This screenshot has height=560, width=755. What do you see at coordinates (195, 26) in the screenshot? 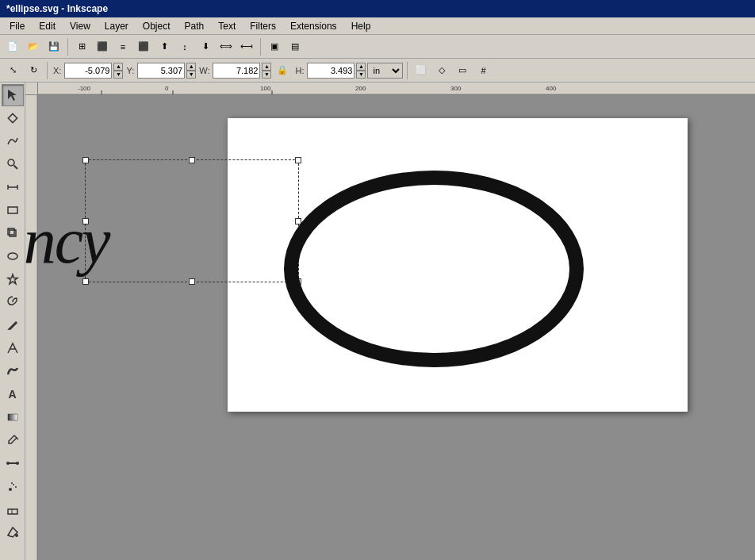
I see `menu-path: Path` at bounding box center [195, 26].